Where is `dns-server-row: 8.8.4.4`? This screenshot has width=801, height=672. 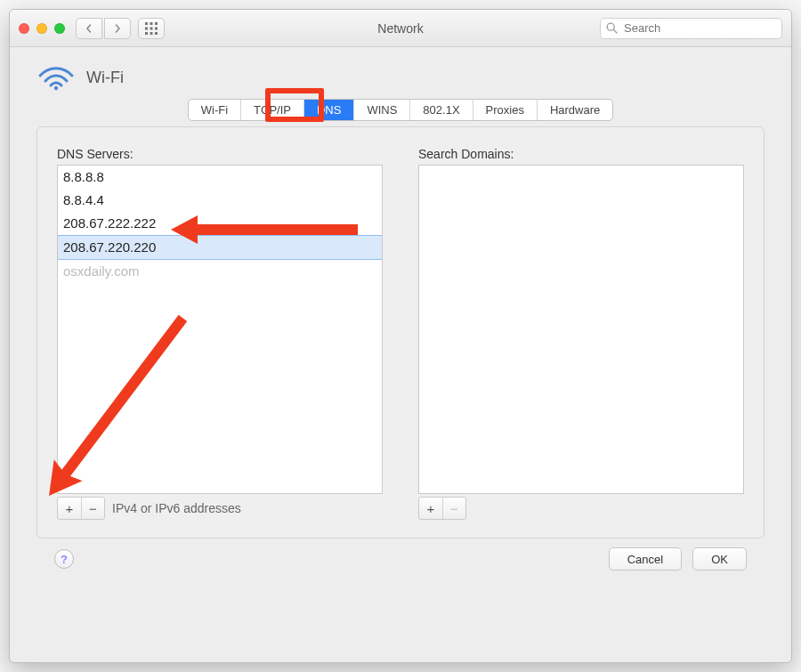
dns-server-row: 8.8.4.4 is located at coordinates (220, 200).